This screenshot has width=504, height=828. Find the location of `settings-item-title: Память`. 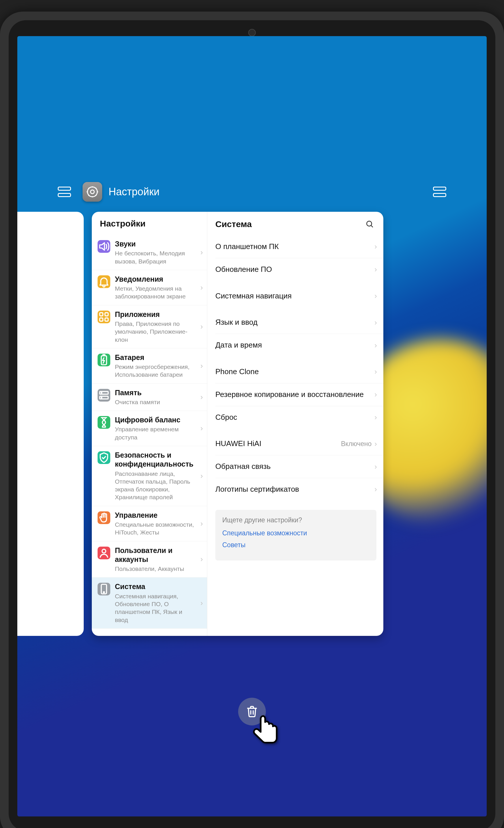

settings-item-title: Память is located at coordinates (155, 392).